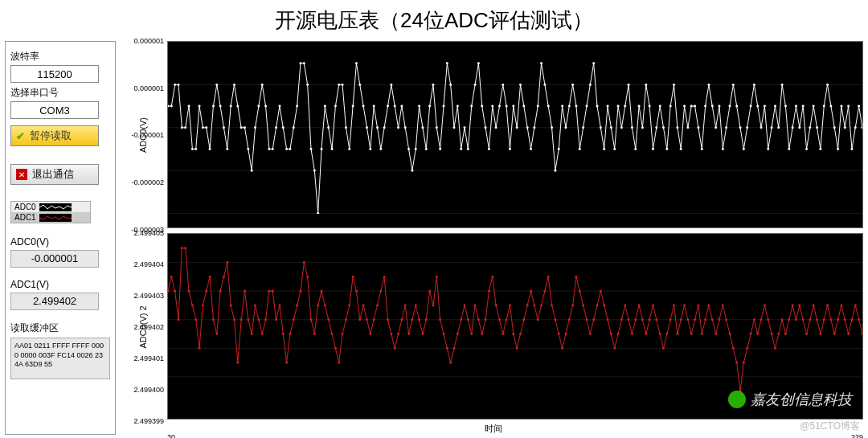 Image resolution: width=868 pixels, height=438 pixels. I want to click on legend-adc0: ADC0, so click(51, 207).